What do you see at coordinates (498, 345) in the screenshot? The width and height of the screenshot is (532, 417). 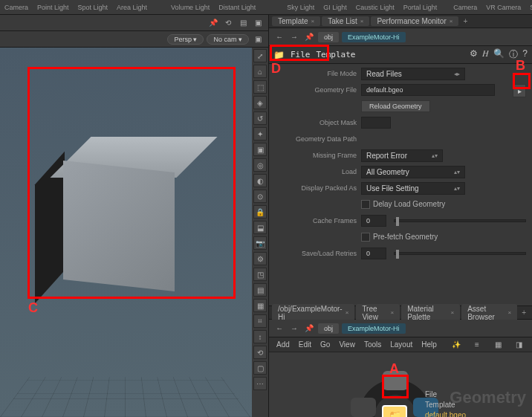 I see `grid-icon: ▦` at bounding box center [498, 345].